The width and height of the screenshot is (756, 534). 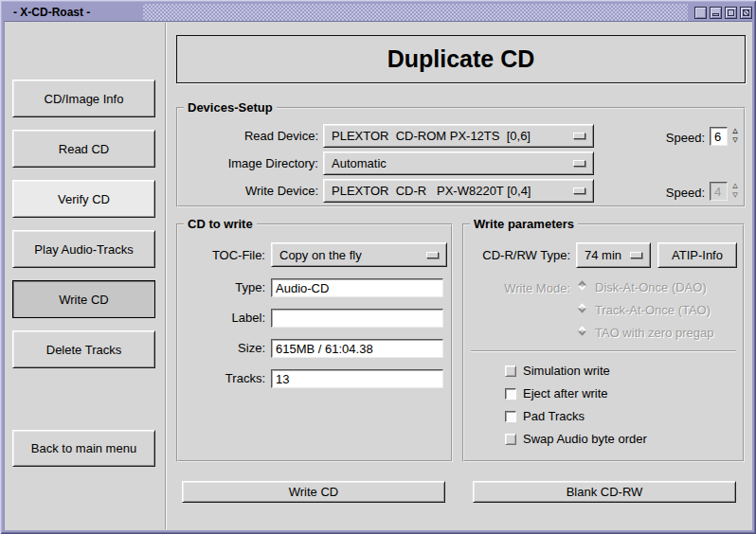 What do you see at coordinates (584, 333) in the screenshot?
I see `radio-tao-zero-pregap` at bounding box center [584, 333].